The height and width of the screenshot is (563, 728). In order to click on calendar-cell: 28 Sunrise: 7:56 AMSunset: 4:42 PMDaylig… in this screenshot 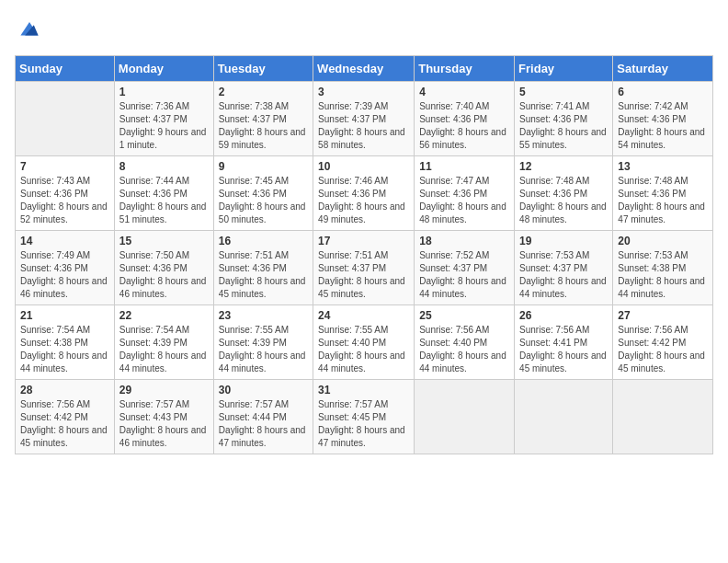, I will do `click(65, 418)`.